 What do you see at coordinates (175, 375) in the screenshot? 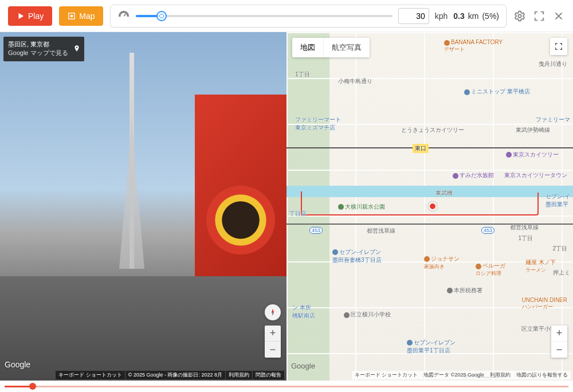
I see `sv-copyright: © 2025 Google - 画像の撮影日: 2022 8月` at bounding box center [175, 375].